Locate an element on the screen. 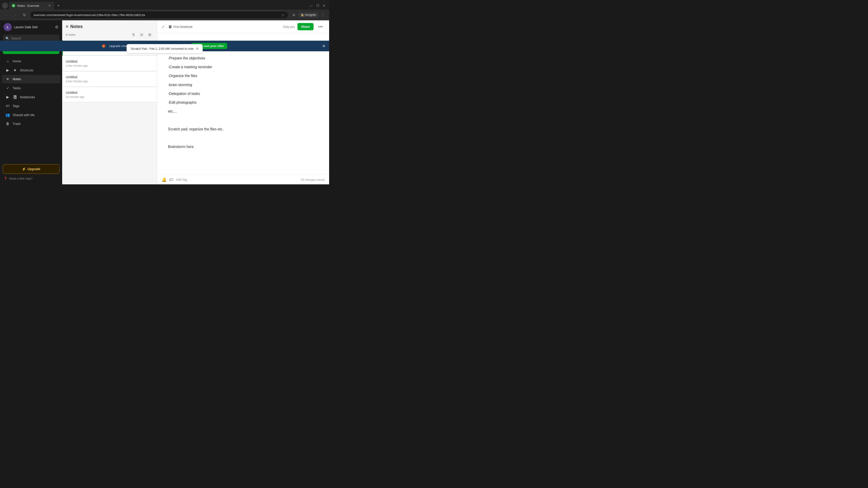 The width and height of the screenshot is (868, 488). note-line: Scratch pad: organize the files etc. is located at coordinates (243, 129).